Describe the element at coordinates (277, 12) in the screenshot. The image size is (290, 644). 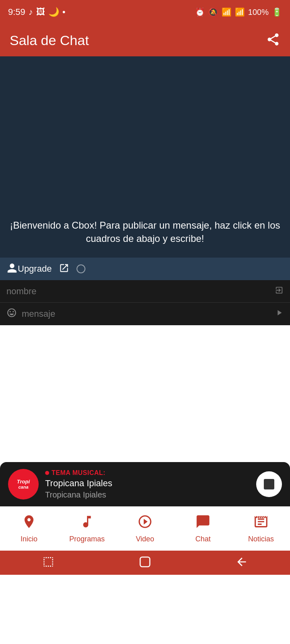
I see `battery-icon: 🔋` at that location.